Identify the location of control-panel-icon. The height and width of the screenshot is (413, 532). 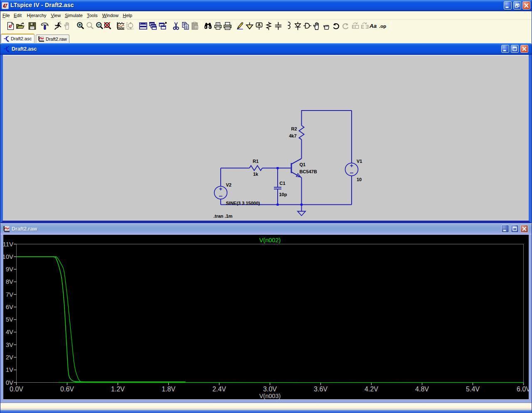
(45, 26).